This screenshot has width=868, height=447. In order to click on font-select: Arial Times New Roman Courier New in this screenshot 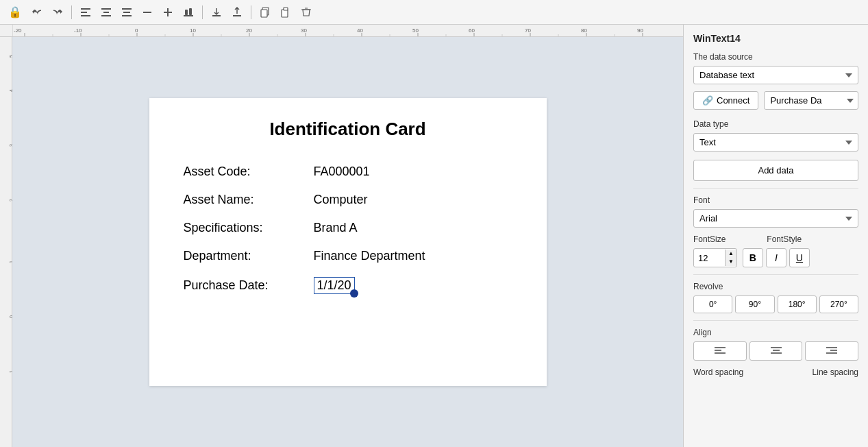, I will do `click(776, 218)`.